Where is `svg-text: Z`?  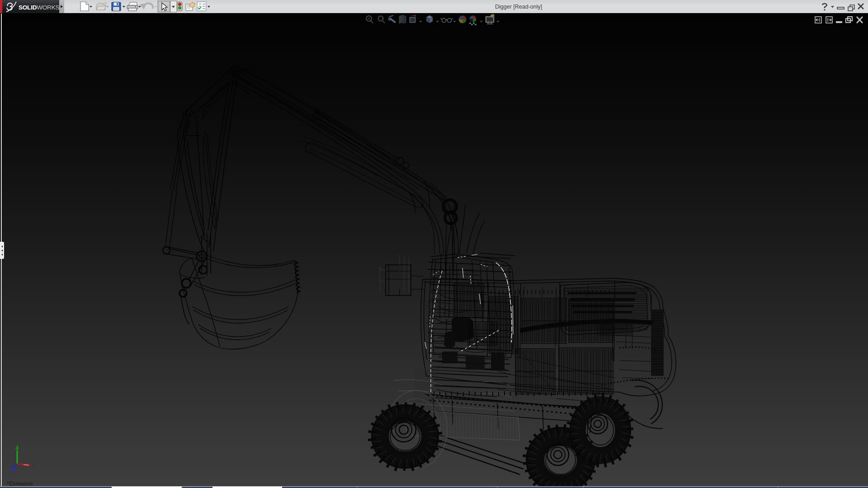 svg-text: Z is located at coordinates (10, 474).